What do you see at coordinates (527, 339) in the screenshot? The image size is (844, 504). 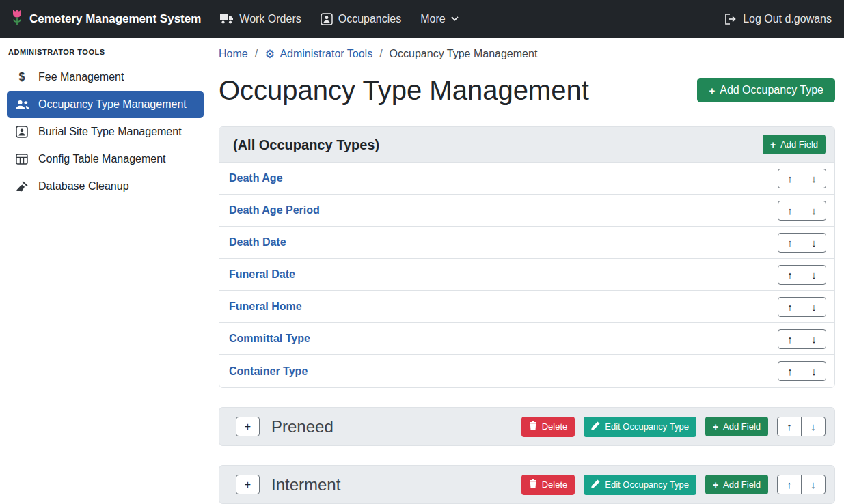 I see `field-row: Committal Type ↑ ↓` at bounding box center [527, 339].